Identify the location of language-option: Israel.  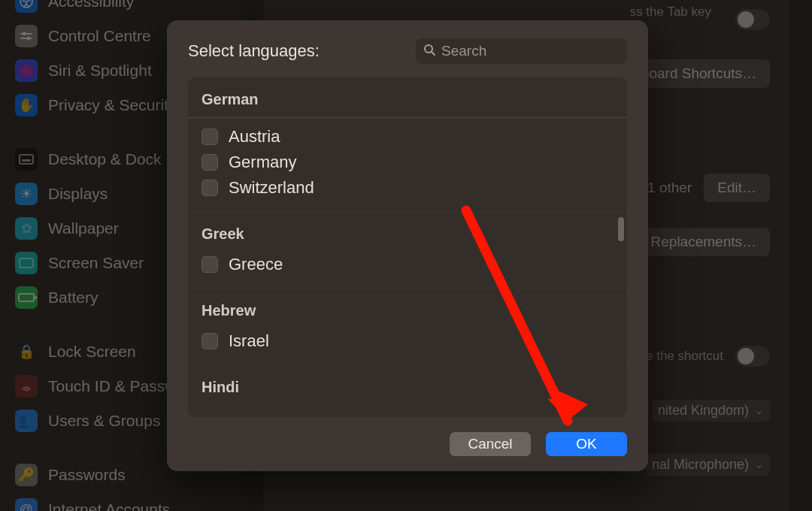
(408, 341).